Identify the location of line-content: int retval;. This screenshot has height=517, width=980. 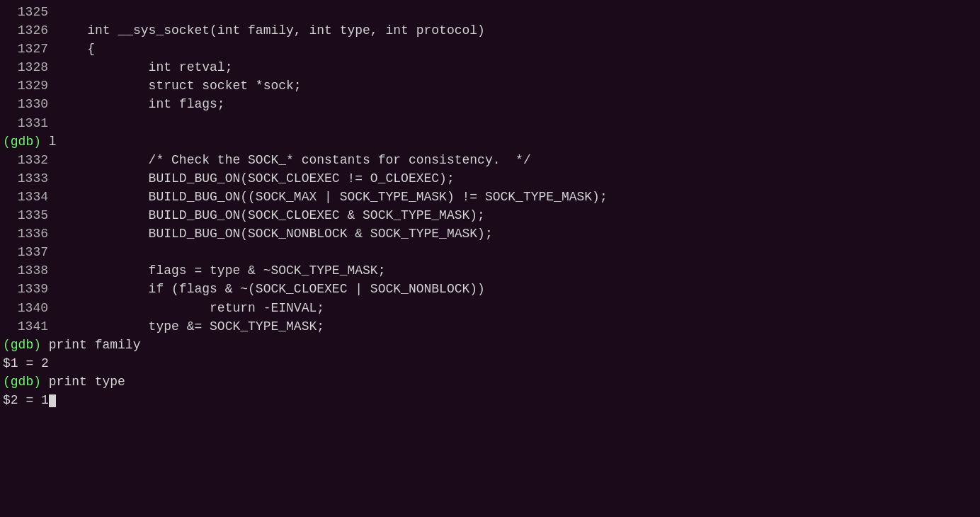
(518, 67).